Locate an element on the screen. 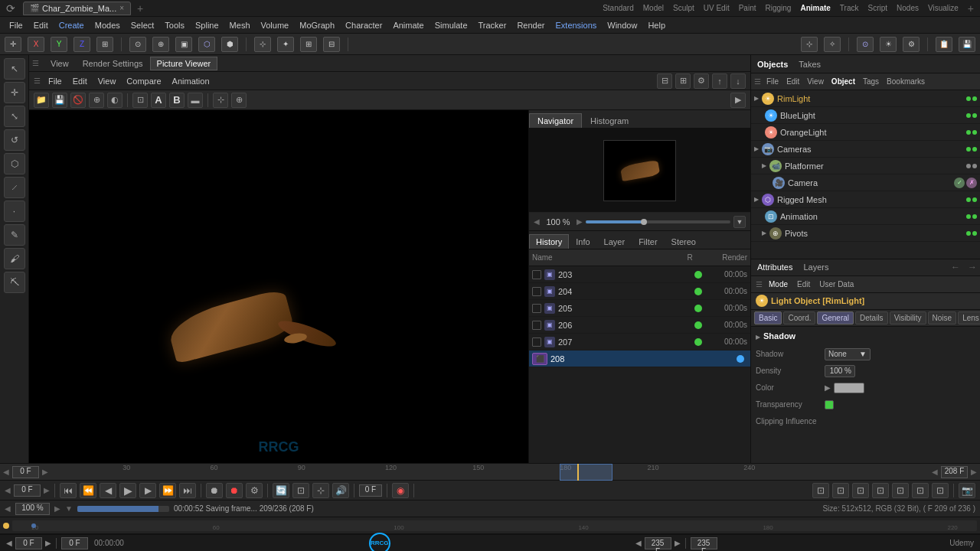 The height and width of the screenshot is (551, 980). axis-y-btn: Y is located at coordinates (59, 44).